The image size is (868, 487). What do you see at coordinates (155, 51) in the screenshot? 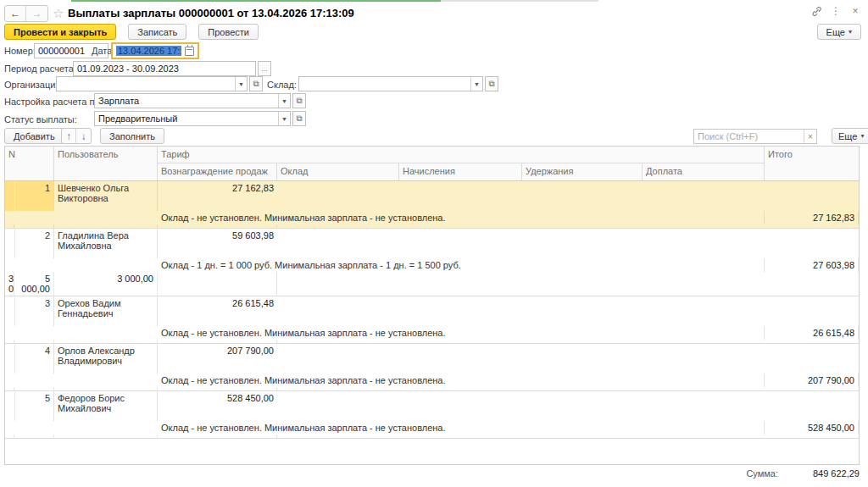
I see `date-field: 13.04.2026 17:13:09` at bounding box center [155, 51].